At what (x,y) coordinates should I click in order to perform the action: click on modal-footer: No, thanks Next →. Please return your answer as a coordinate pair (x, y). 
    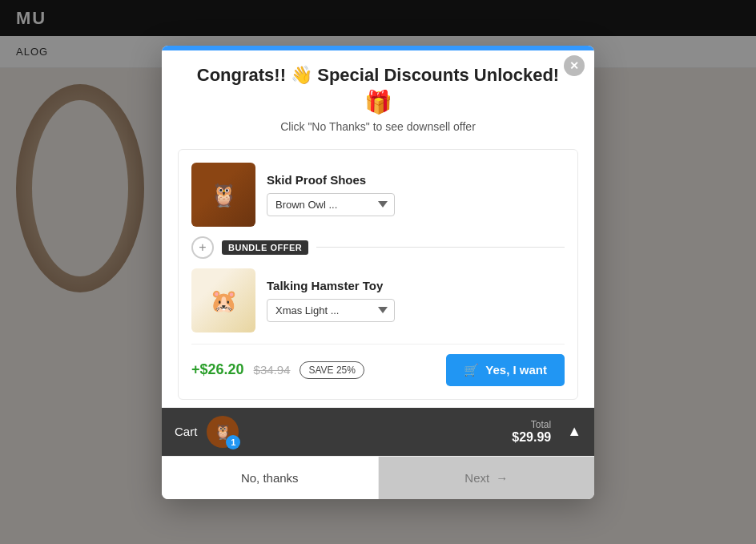
    Looking at the image, I should click on (378, 478).